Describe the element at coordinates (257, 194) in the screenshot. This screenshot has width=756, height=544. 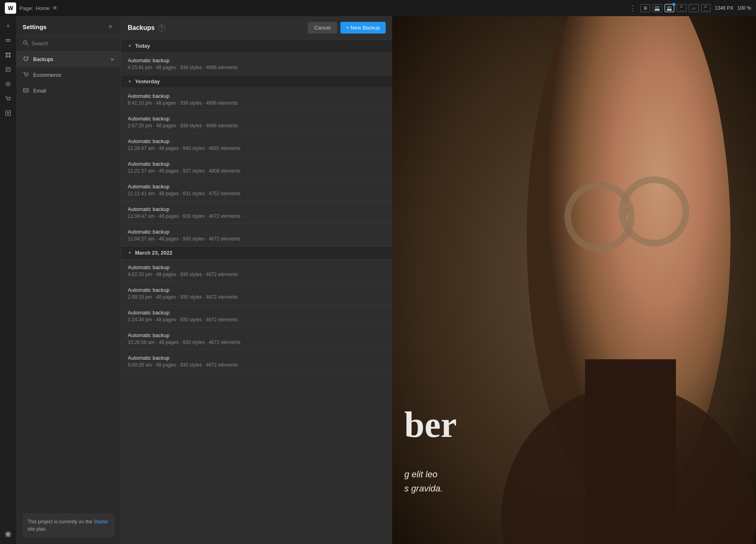
I see `backup-item-meta: 11:11:41 am · 48 pages · 931 styles · 47…` at that location.